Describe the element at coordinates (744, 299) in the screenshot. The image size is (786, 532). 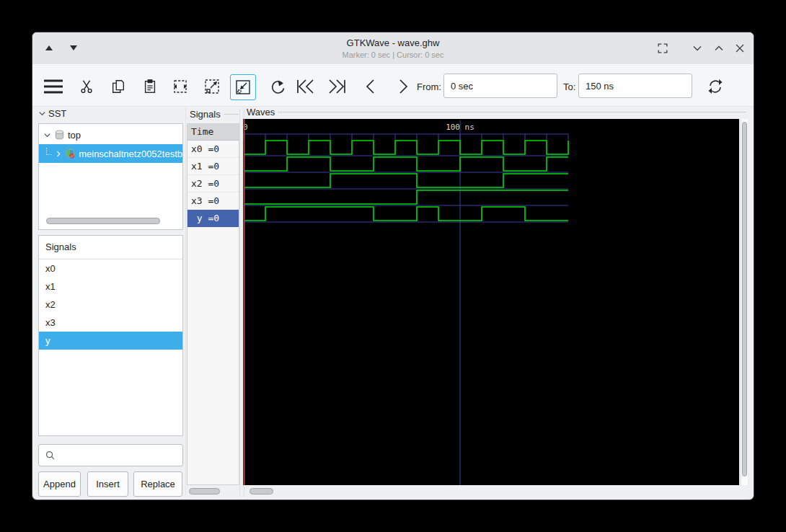
I see `waves-vscrollbar-thumb` at that location.